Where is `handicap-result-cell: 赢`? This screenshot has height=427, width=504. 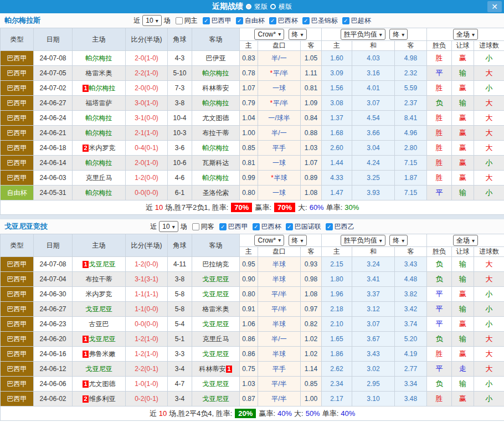 handicap-result-cell: 赢 is located at coordinates (463, 119).